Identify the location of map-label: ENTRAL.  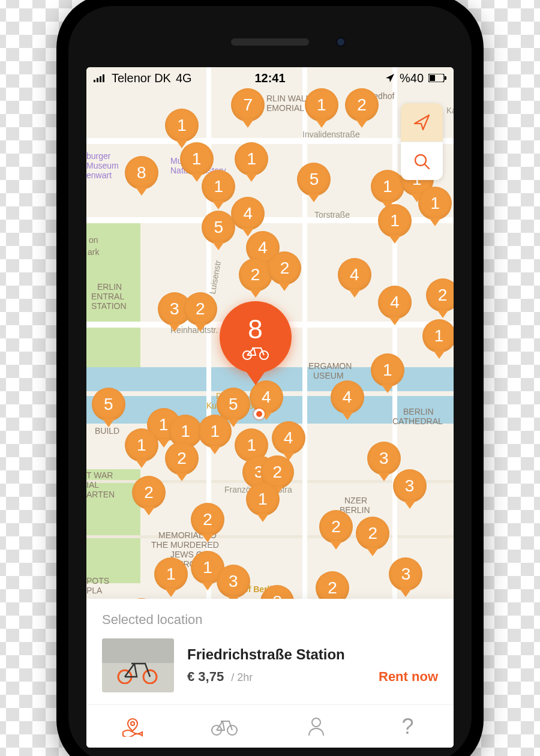
(108, 296).